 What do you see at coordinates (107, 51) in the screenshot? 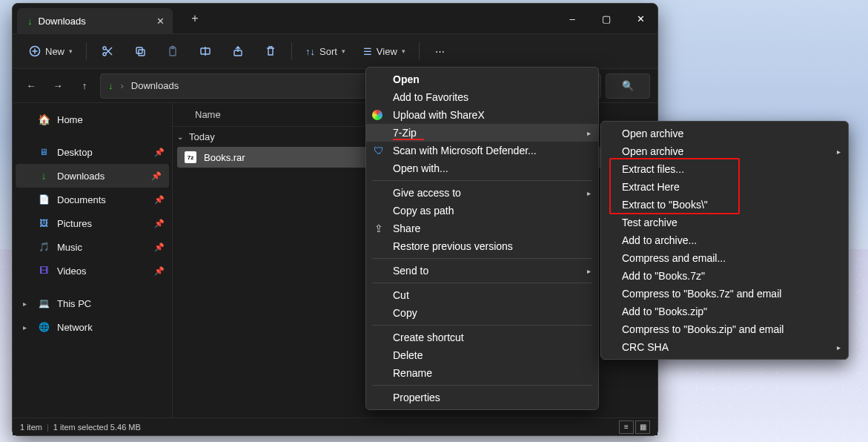
I see `cut-button` at bounding box center [107, 51].